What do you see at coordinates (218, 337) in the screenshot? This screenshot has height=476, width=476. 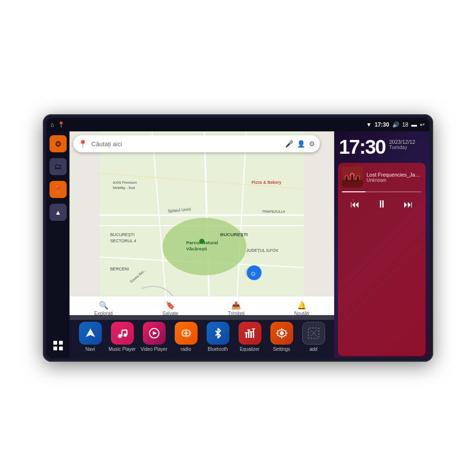 I see `app-item-bluetooth: Bluetooth` at bounding box center [218, 337].